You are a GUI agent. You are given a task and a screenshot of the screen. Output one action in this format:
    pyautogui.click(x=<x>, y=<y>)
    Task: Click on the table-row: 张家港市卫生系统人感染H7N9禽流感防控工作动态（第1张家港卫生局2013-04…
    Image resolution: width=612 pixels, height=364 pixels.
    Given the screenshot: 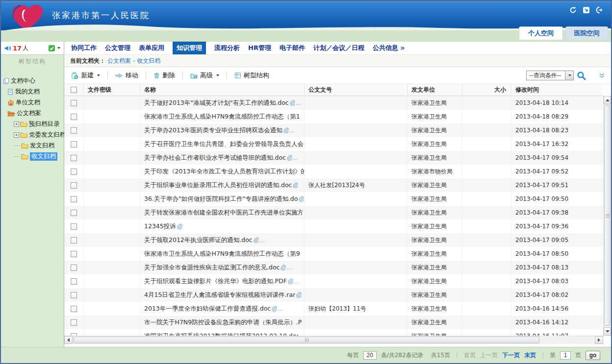 What is the action you would take?
    pyautogui.click(x=333, y=117)
    